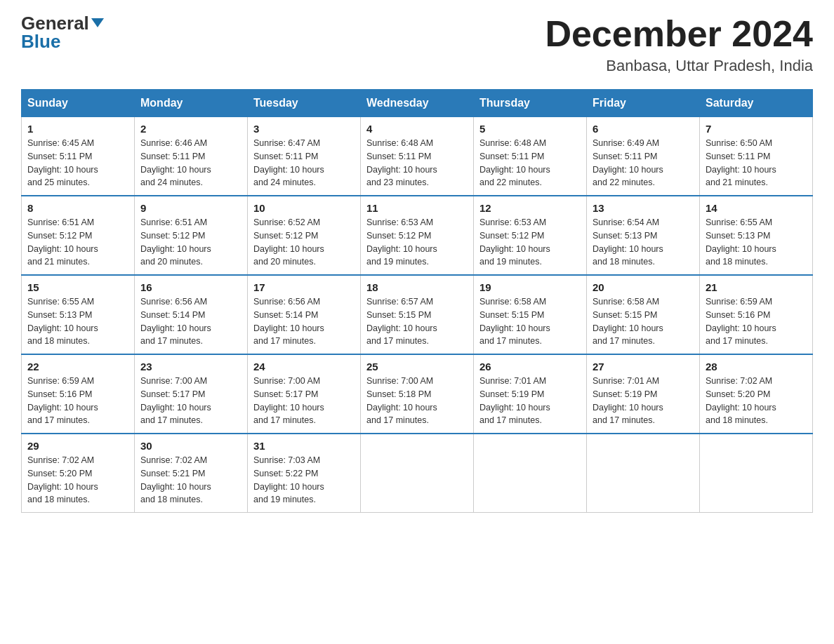 This screenshot has height=644, width=834. I want to click on calendar-week-4: 22Sunrise: 6:59 AMSunset: 5:16 PMDayligh…, so click(417, 394).